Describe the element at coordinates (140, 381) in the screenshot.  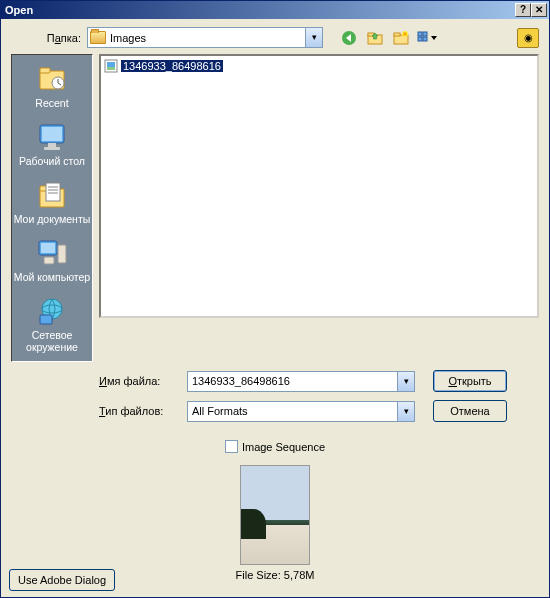
I see `filename-label: Имя файла:` at that location.